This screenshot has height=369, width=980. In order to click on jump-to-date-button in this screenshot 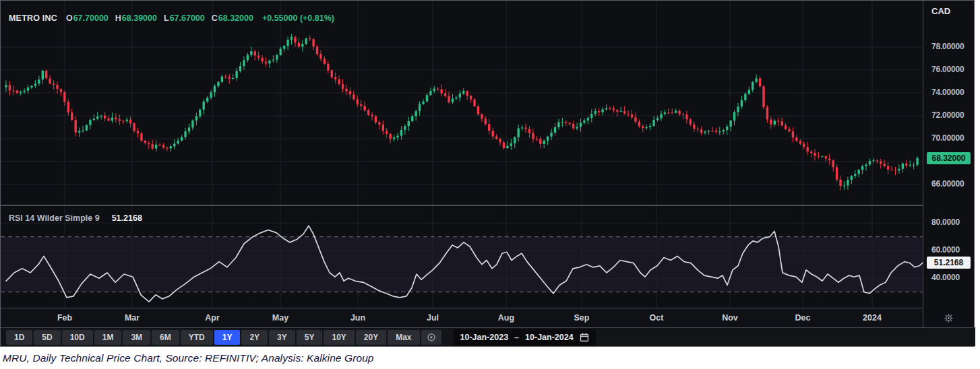, I will do `click(431, 337)`.